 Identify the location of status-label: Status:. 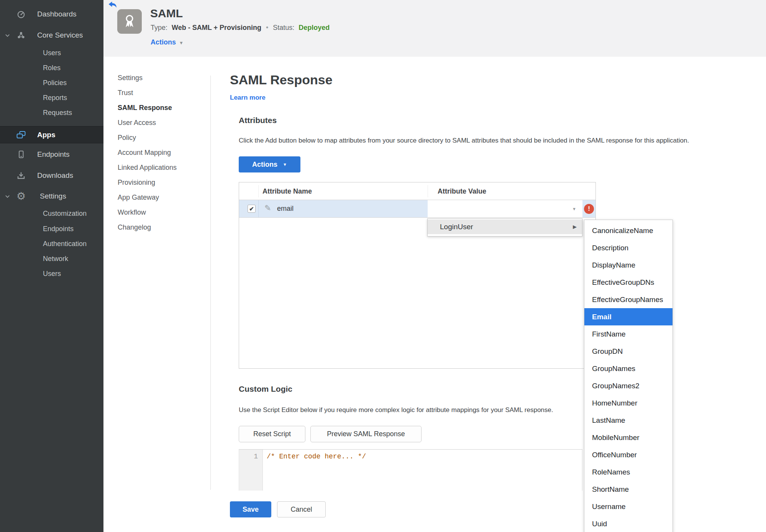
(284, 28).